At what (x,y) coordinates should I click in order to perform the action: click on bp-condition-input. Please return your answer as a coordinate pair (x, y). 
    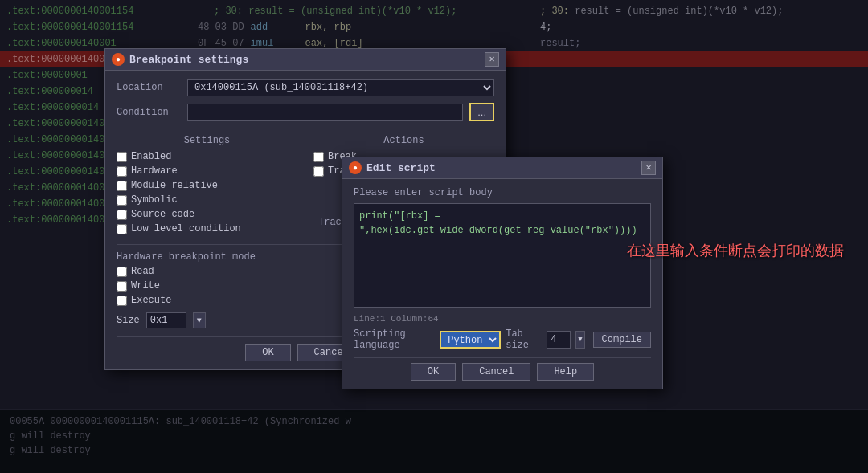
    Looking at the image, I should click on (325, 112).